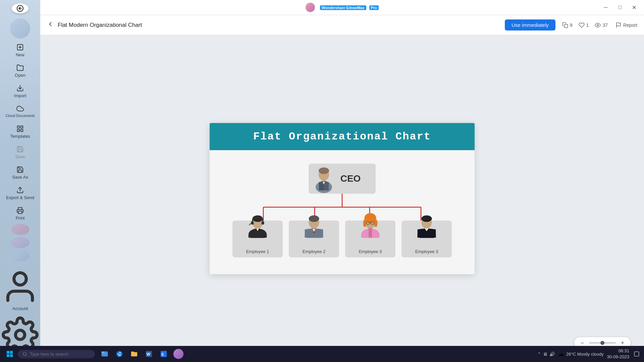 The height and width of the screenshot is (362, 644). What do you see at coordinates (619, 354) in the screenshot?
I see `clock: 06:31 30-09-2023` at bounding box center [619, 354].